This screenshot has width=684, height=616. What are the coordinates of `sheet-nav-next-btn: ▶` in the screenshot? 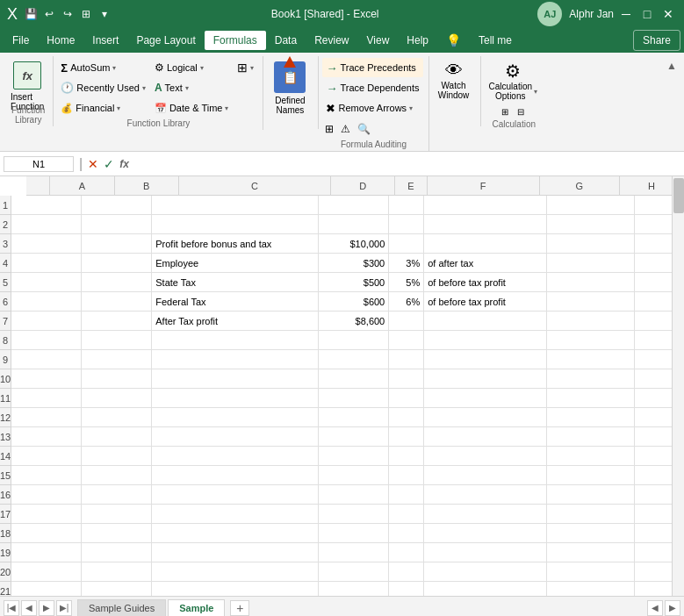 It's located at (47, 608).